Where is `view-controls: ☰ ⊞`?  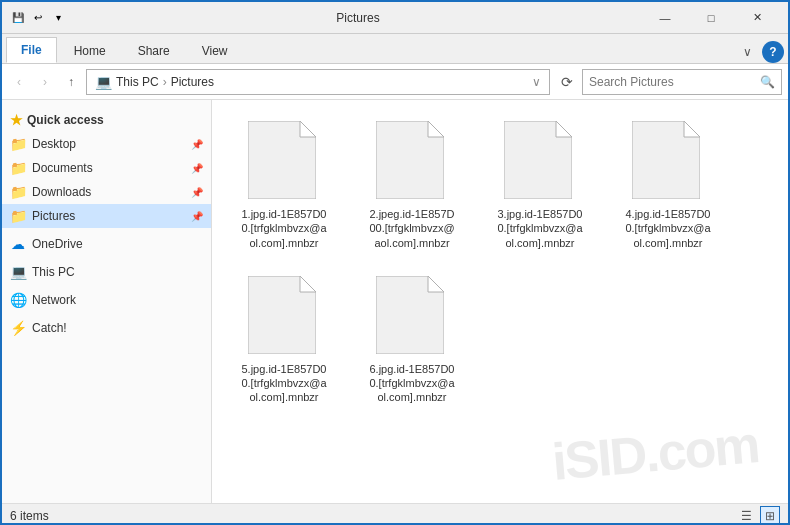
view-controls: ☰ ⊞ is located at coordinates (758, 516).